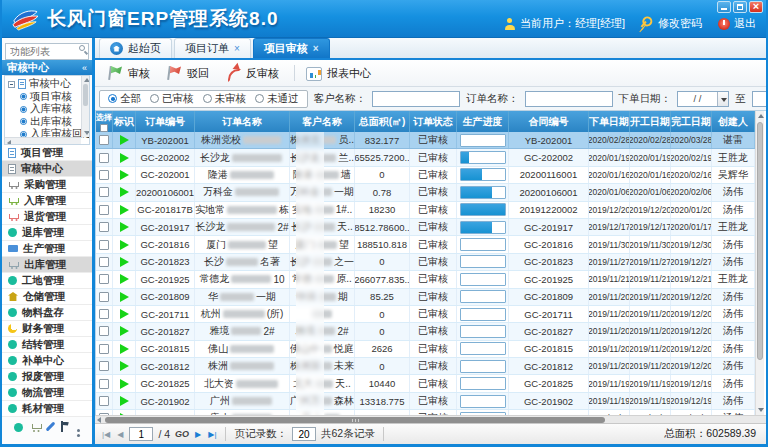  I want to click on footer-purchase-cart-icon, so click(36, 427).